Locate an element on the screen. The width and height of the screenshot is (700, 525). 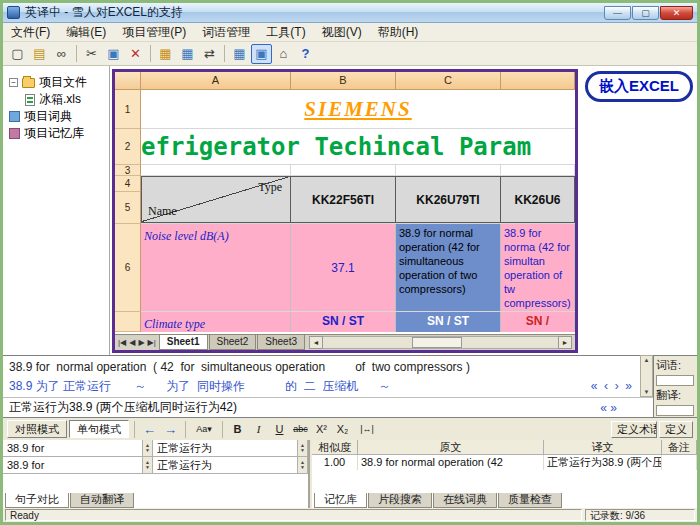
cell-noise-label: Noise level dB(A) is located at coordinates (216, 268).